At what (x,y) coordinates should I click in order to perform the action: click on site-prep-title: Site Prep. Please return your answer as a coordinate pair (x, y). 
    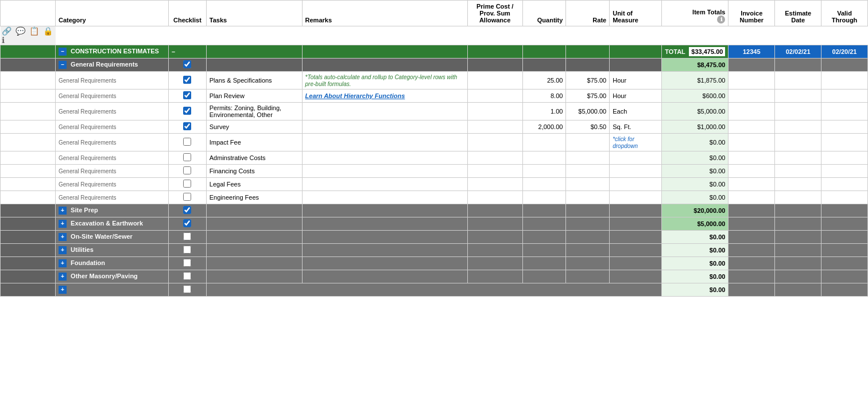
    Looking at the image, I should click on (84, 210).